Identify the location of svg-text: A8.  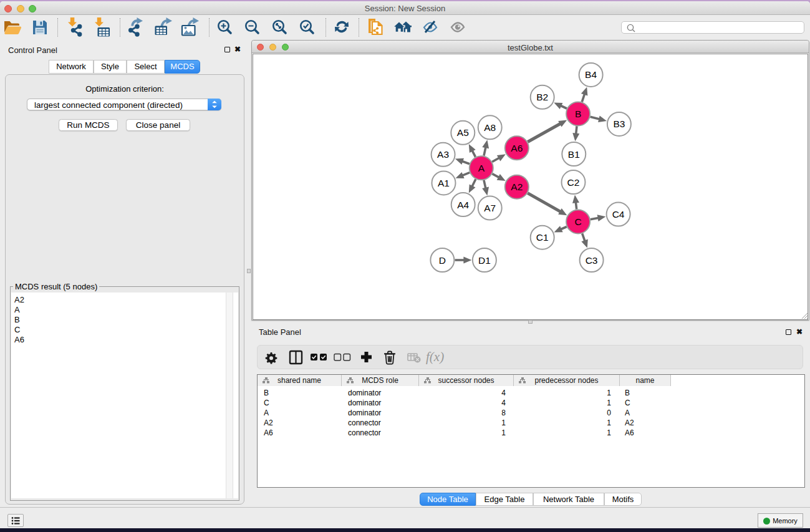
(490, 127).